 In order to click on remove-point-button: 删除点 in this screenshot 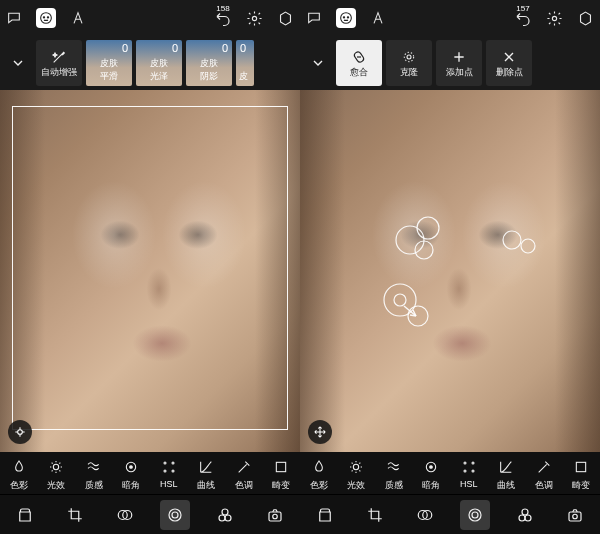, I will do `click(509, 63)`.